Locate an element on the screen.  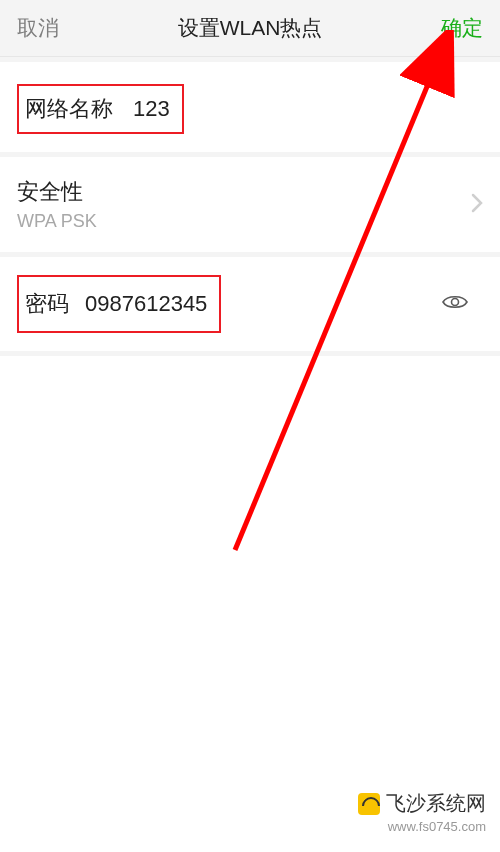
watermark-logo-icon is located at coordinates (369, 804).